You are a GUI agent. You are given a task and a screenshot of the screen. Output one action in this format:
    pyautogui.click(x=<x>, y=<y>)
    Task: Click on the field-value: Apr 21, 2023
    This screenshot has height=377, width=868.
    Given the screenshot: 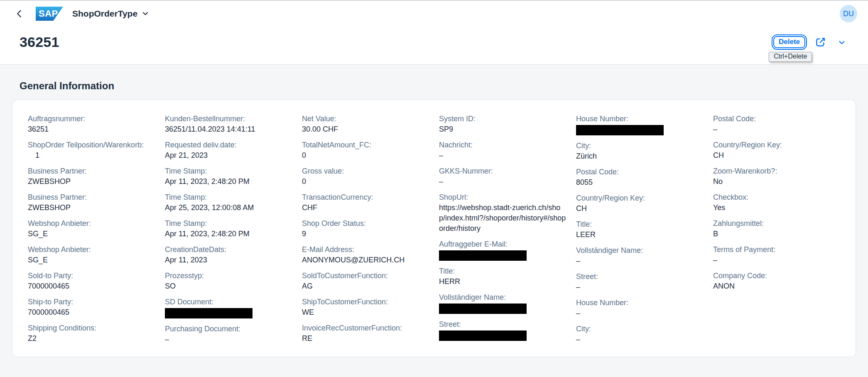 What is the action you would take?
    pyautogui.click(x=228, y=155)
    